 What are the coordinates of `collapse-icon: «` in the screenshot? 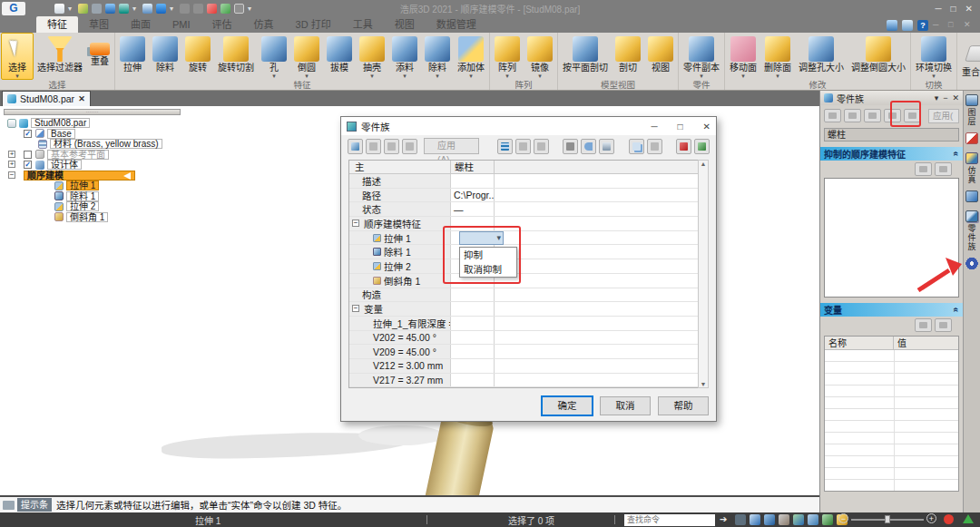 It's located at (956, 154).